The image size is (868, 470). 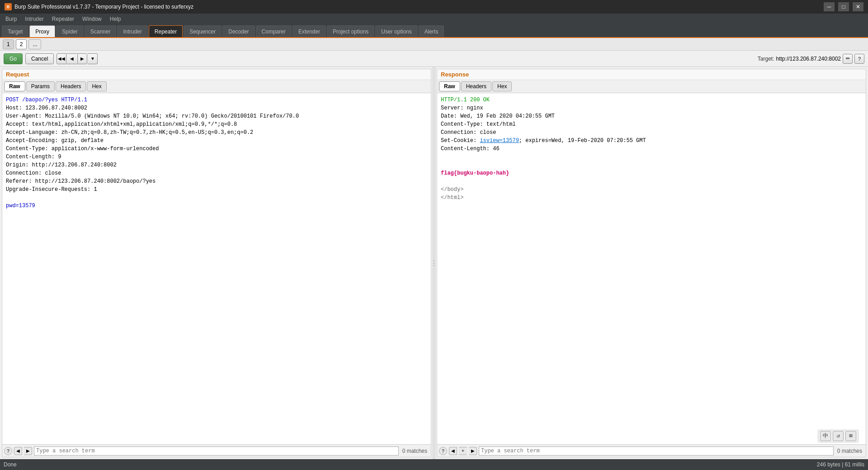 What do you see at coordinates (848, 59) in the screenshot?
I see `target-edit-button: ✏` at bounding box center [848, 59].